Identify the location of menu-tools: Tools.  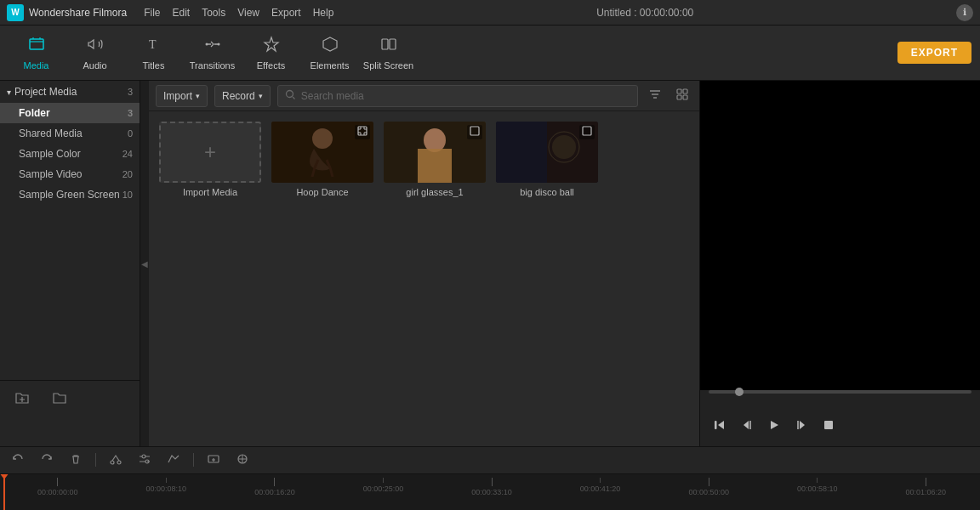
(214, 13).